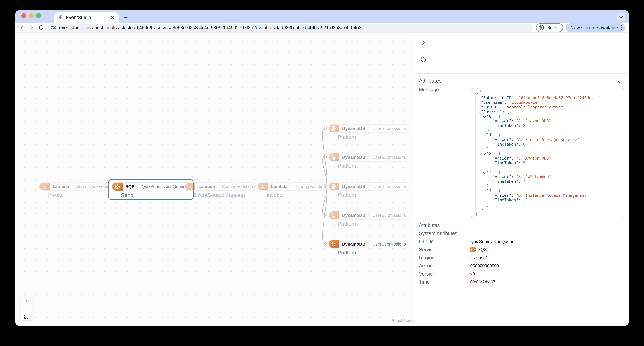 This screenshot has height=346, width=644. I want to click on fit-view-icon, so click(26, 317).